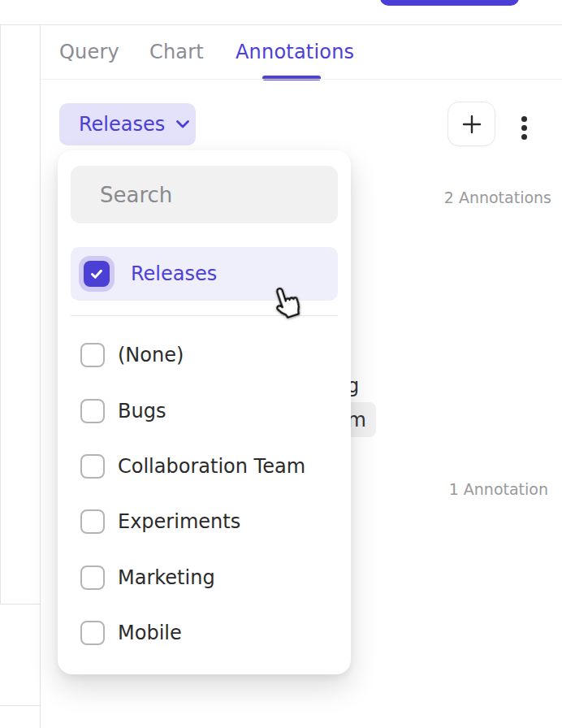  I want to click on plus-icon, so click(472, 124).